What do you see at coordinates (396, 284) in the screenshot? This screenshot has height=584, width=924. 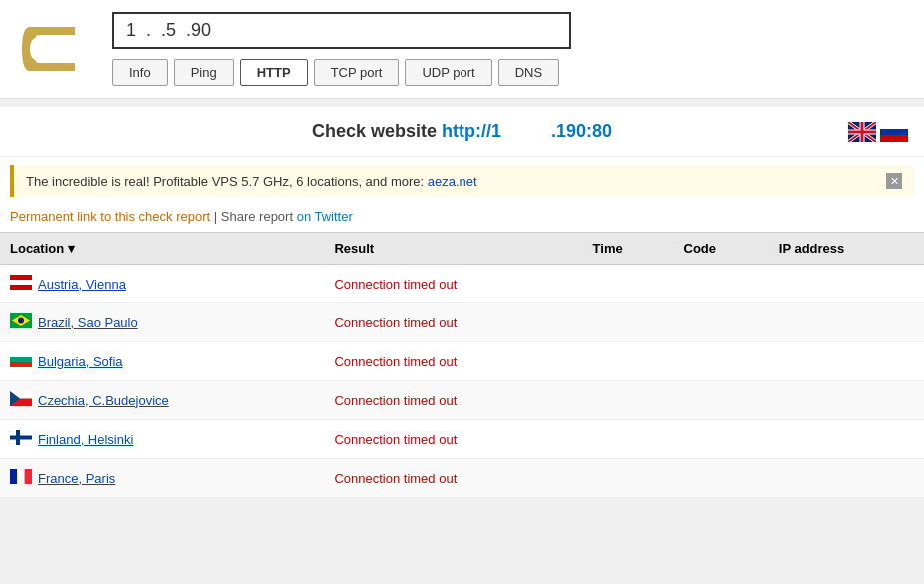 I see `result-text-0: Connection timed out` at bounding box center [396, 284].